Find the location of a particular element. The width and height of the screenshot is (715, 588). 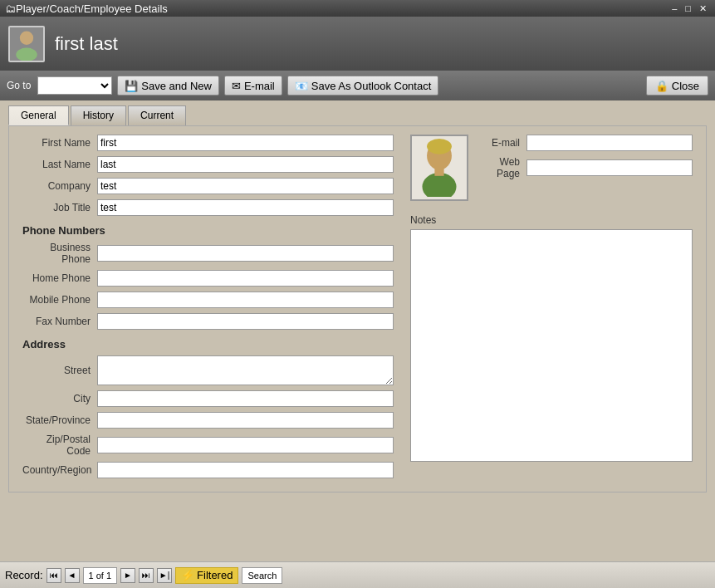

title-bar: 🗂 Player/Coach/Employee Details – □ ✕ is located at coordinates (357, 8).